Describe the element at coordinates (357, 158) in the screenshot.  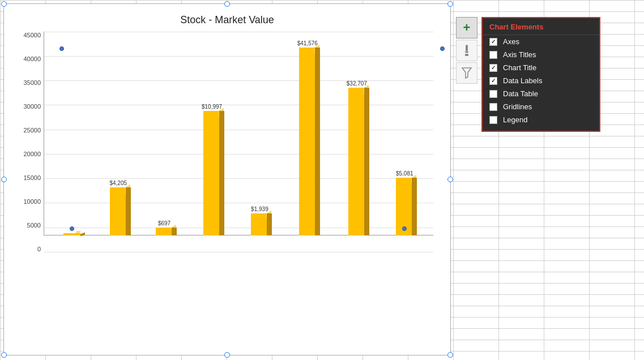
I see `bar-group-mstr2: $32,707` at that location.